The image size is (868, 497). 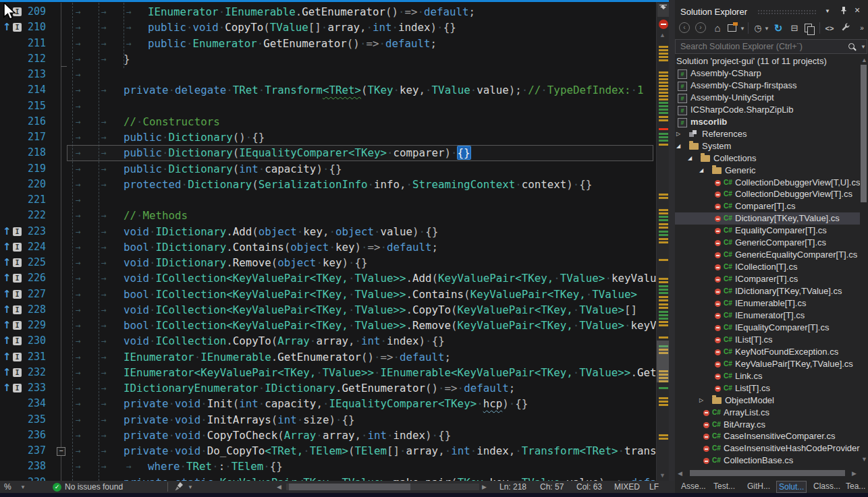 I want to click on panel-tab-tea: Tea..., so click(x=856, y=486).